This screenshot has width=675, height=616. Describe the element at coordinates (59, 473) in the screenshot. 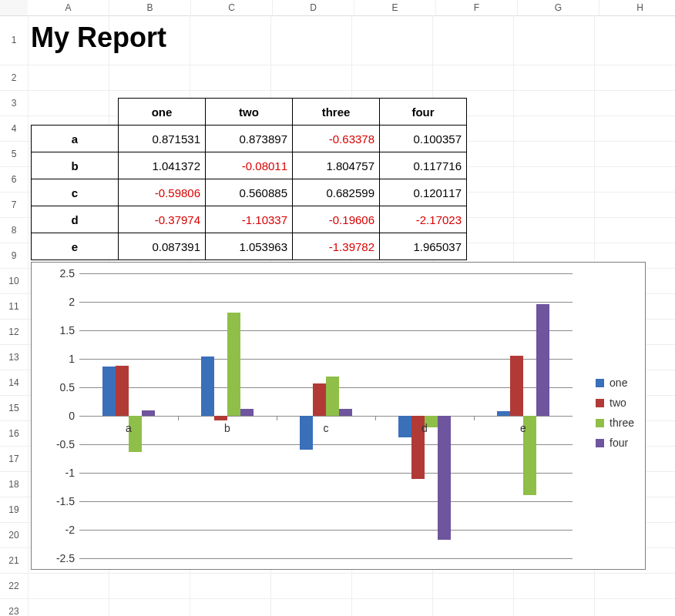

I see `chart-ytick-label: -1` at that location.